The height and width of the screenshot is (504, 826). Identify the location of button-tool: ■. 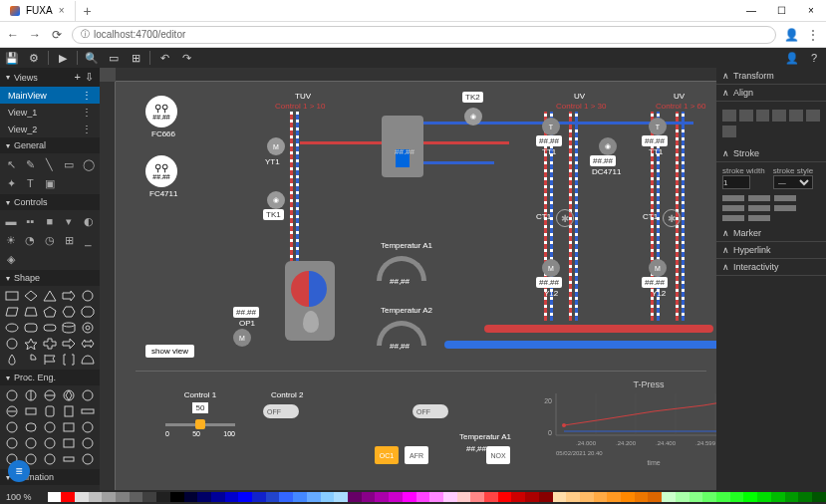
(50, 221).